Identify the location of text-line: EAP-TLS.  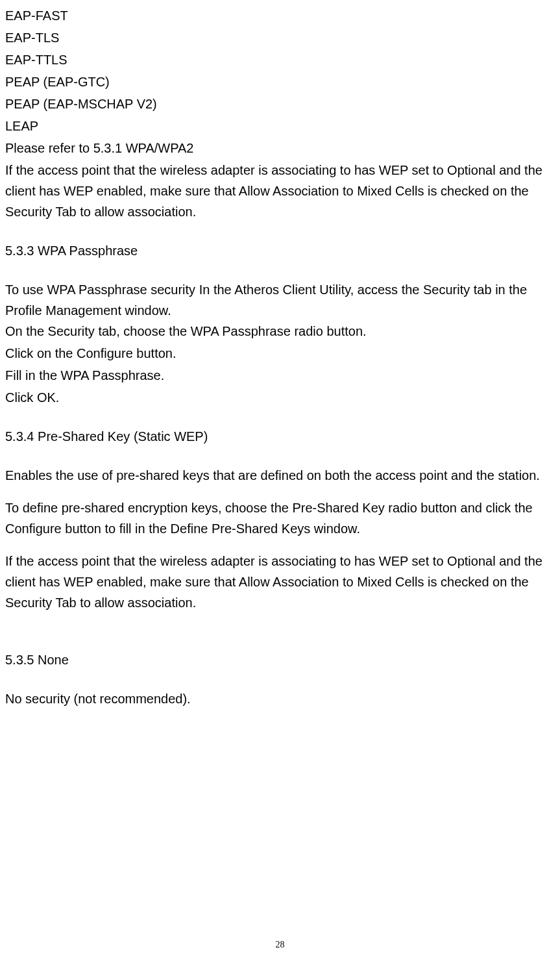
(280, 38).